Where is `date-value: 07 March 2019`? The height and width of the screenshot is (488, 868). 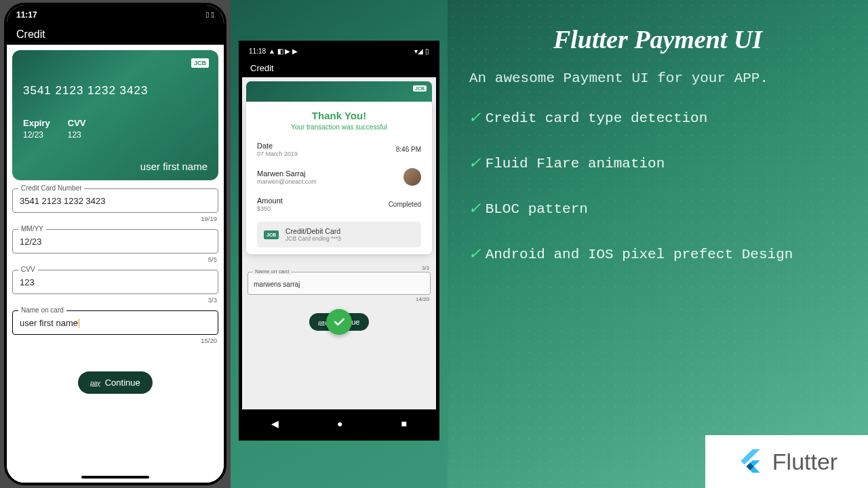
date-value: 07 March 2019 is located at coordinates (277, 154).